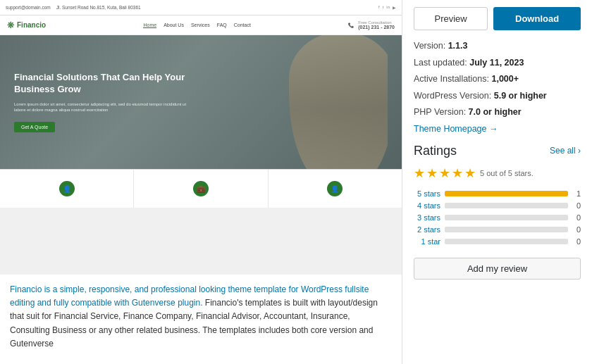  Describe the element at coordinates (31, 25) in the screenshot. I see `logo-text: Financio` at that location.